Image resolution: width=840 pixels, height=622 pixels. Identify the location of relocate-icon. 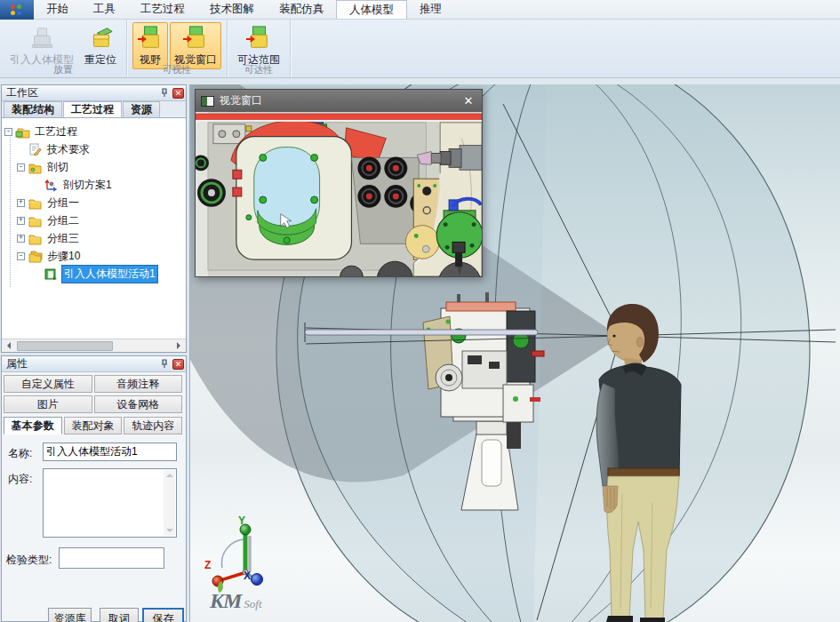
(100, 38).